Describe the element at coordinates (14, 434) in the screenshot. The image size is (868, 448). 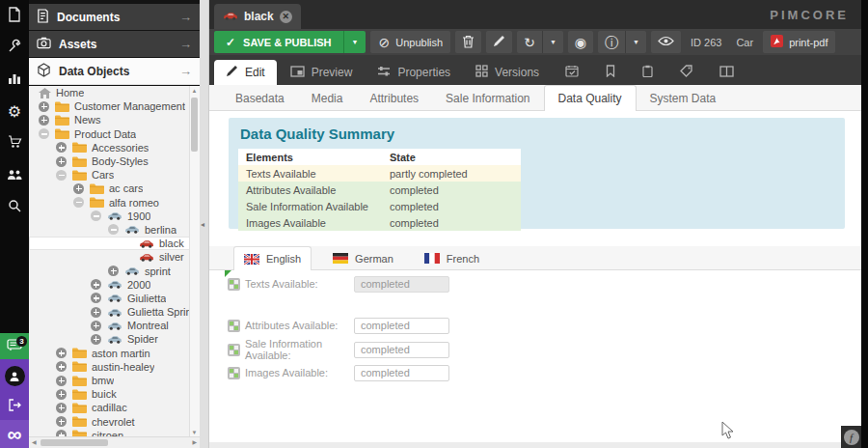
I see `pimcore-logo-button: ∞` at that location.